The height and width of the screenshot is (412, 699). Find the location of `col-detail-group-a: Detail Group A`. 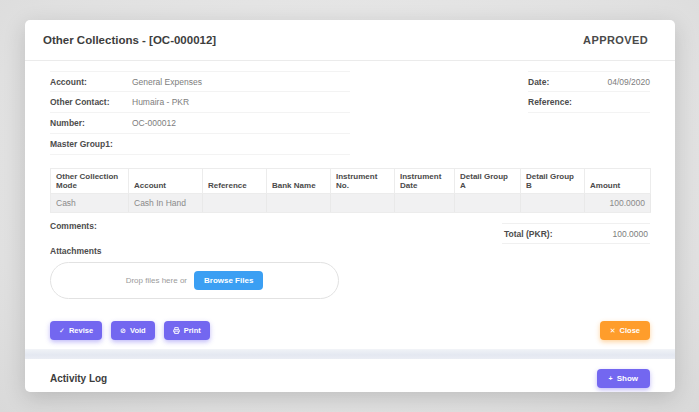

col-detail-group-a: Detail Group A is located at coordinates (488, 182).